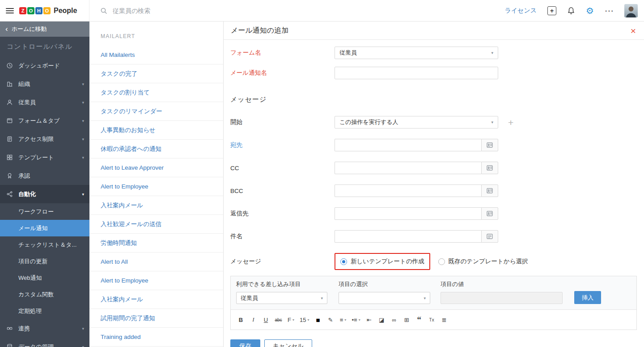 The width and height of the screenshot is (644, 347). I want to click on mailalert-item: 休暇の承認者への通知, so click(157, 149).